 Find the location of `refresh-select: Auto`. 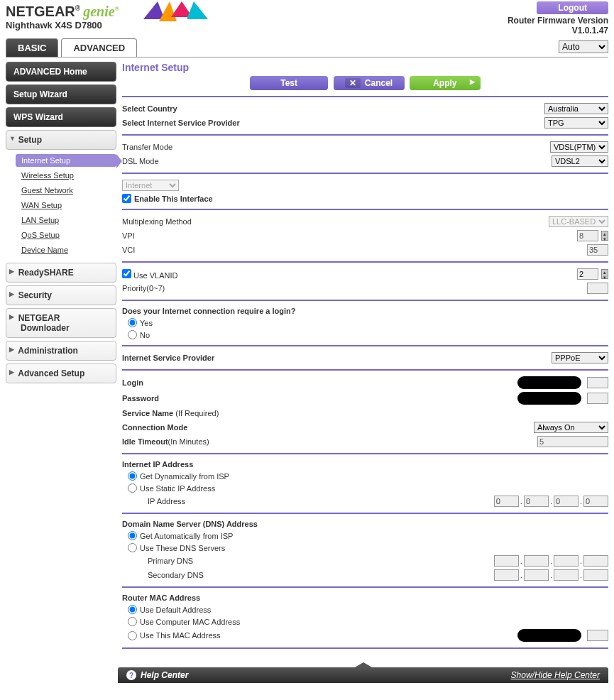

refresh-select: Auto is located at coordinates (583, 47).